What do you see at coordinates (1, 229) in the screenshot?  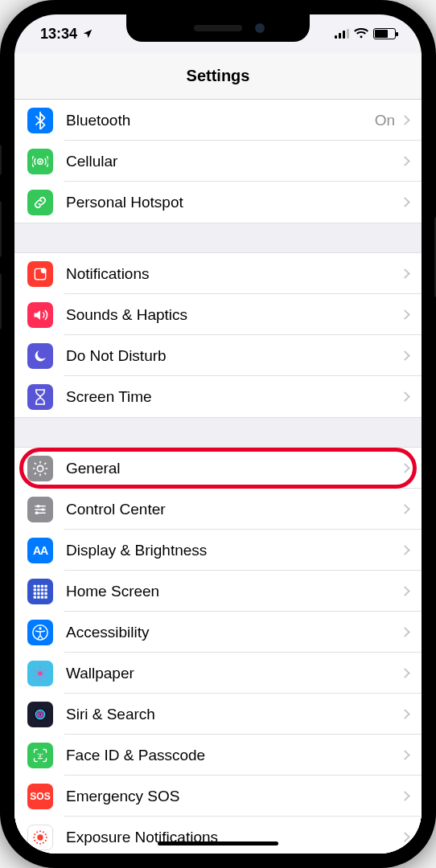 I see `volume-up-button` at bounding box center [1, 229].